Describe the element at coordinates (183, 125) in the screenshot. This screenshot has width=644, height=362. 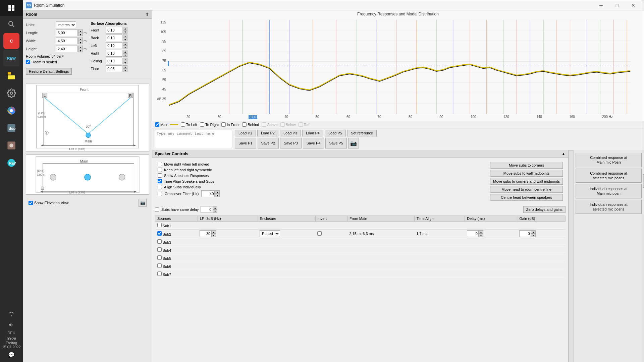
I see `to-left-checkbox` at that location.